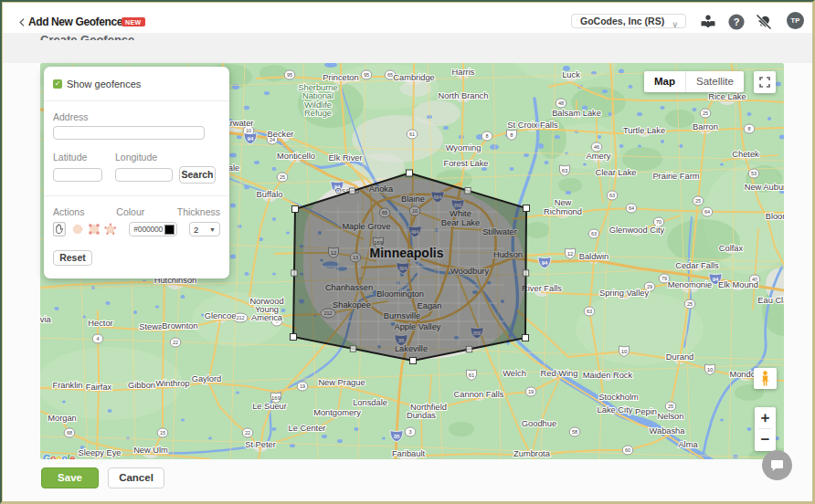 The width and height of the screenshot is (815, 504). Describe the element at coordinates (250, 139) in the screenshot. I see `svg-text: 94` at that location.